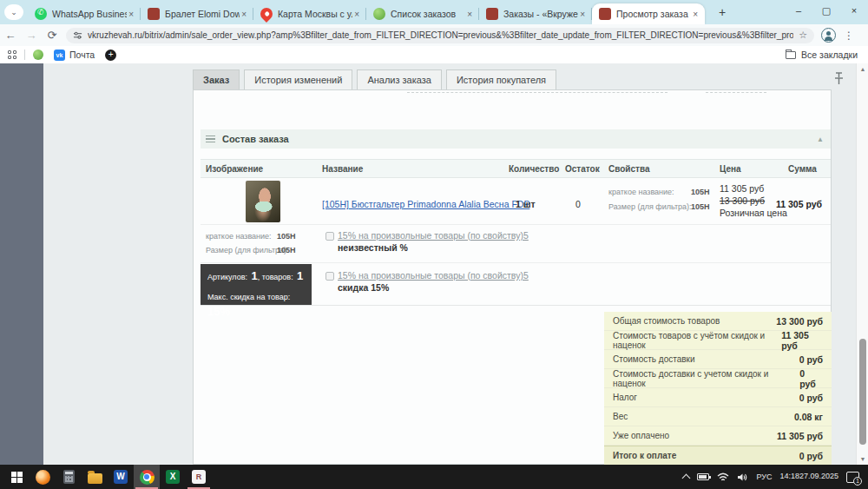 This screenshot has height=489, width=868. Describe the element at coordinates (440, 36) in the screenshot. I see `address-bar: vkruzhevah.ru/bitrix/admin/sale_order_vi…` at that location.